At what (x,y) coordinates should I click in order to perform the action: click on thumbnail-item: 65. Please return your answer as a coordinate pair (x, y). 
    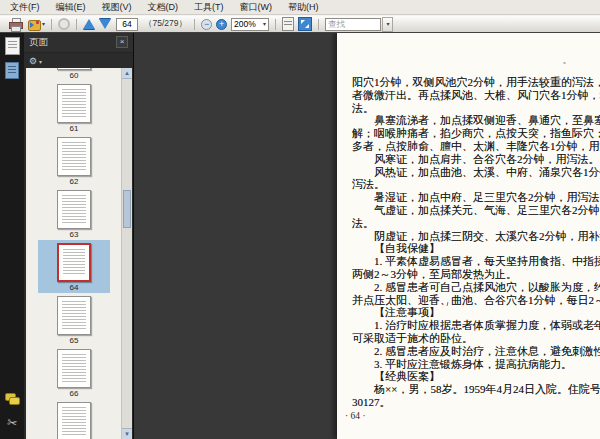
    Looking at the image, I should click on (74, 320).